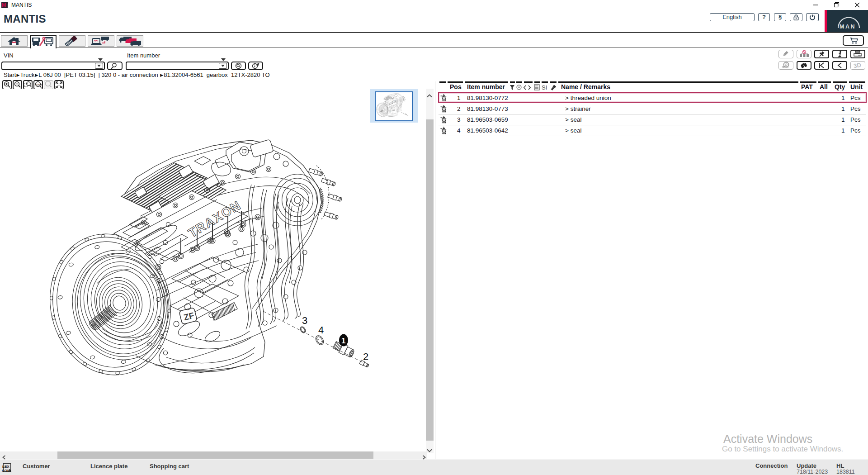 Image resolution: width=868 pixels, height=475 pixels. Describe the element at coordinates (366, 356) in the screenshot. I see `svg-text: 2` at that location.